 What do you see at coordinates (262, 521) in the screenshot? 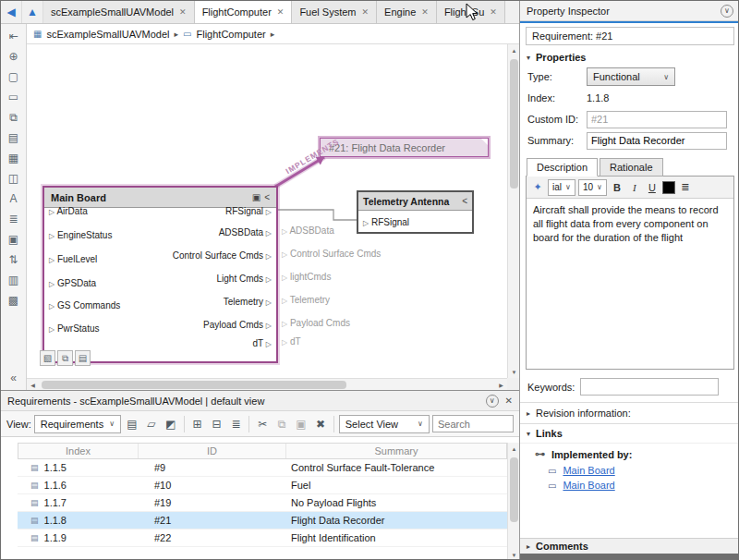
I see `requirement-row-selected: ▤1.1.8 #21 Flight Data Recorder` at bounding box center [262, 521].